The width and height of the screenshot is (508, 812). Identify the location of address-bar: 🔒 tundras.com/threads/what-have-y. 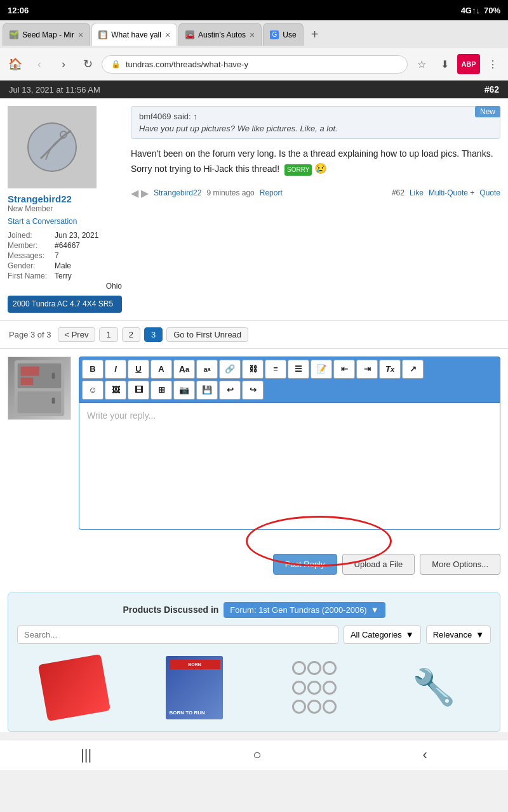
(255, 65).